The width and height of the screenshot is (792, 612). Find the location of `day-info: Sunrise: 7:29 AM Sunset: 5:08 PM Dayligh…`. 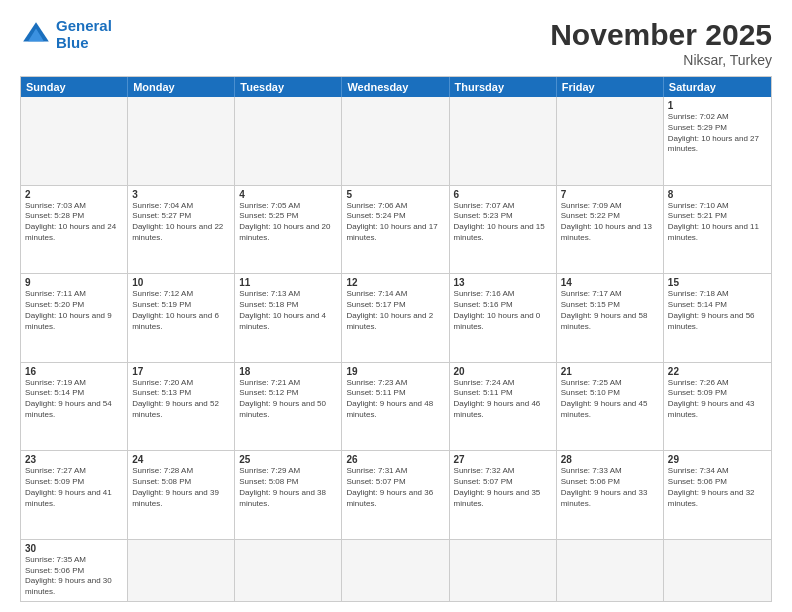

day-info: Sunrise: 7:29 AM Sunset: 5:08 PM Dayligh… is located at coordinates (288, 488).